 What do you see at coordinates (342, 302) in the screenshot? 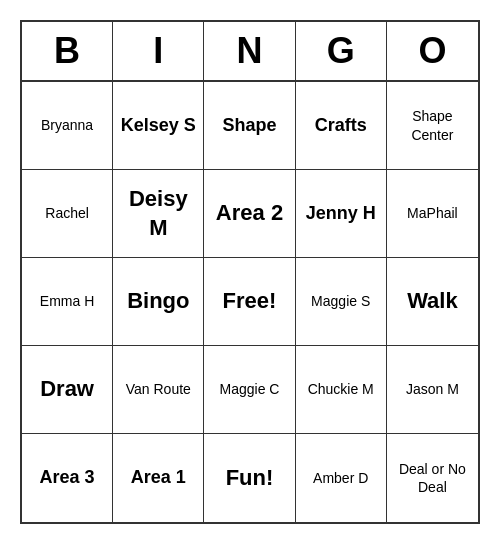
I see `bingo-cell: Maggie S` at bounding box center [342, 302].